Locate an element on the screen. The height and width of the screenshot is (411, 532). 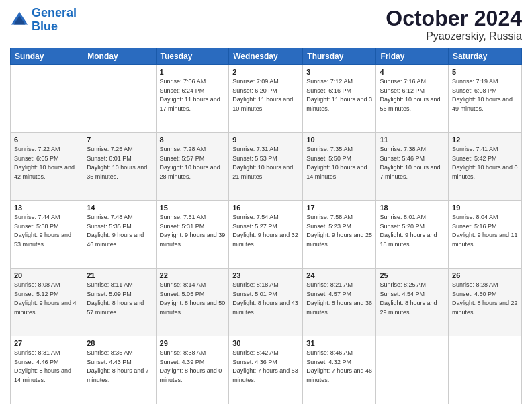
calendar-cell: 6Sunrise: 7:22 AMSunset: 6:05 PMDaylight… is located at coordinates (47, 167).